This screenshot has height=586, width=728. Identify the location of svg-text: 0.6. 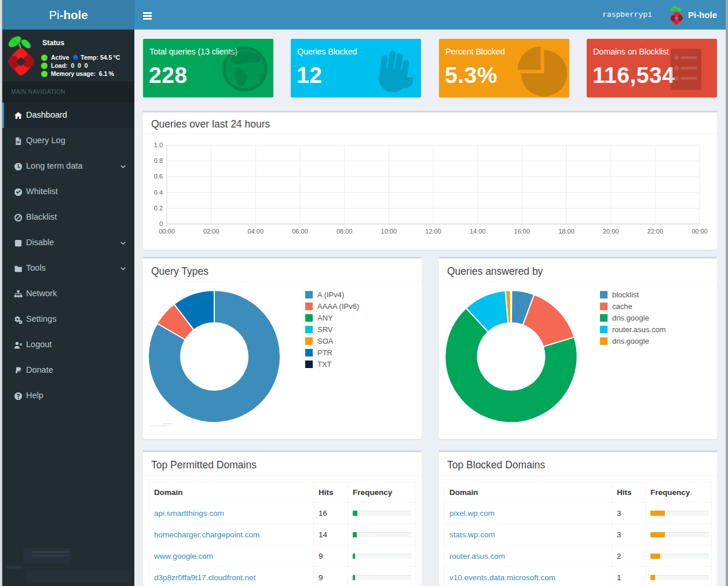
(159, 176).